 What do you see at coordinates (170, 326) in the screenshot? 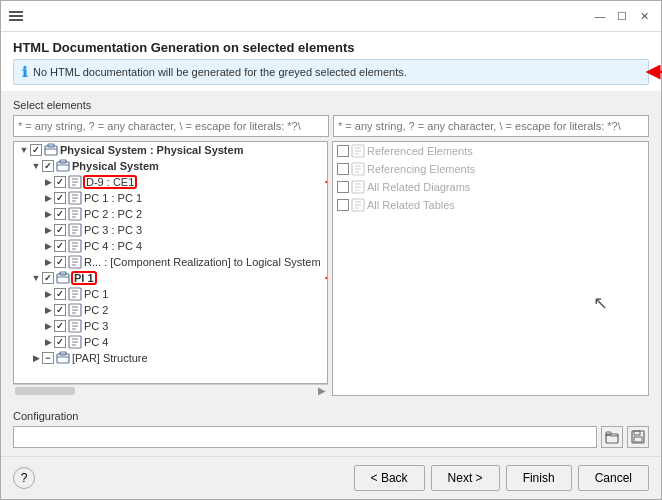
I see `tree-item: ▶ PC 3` at bounding box center [170, 326].